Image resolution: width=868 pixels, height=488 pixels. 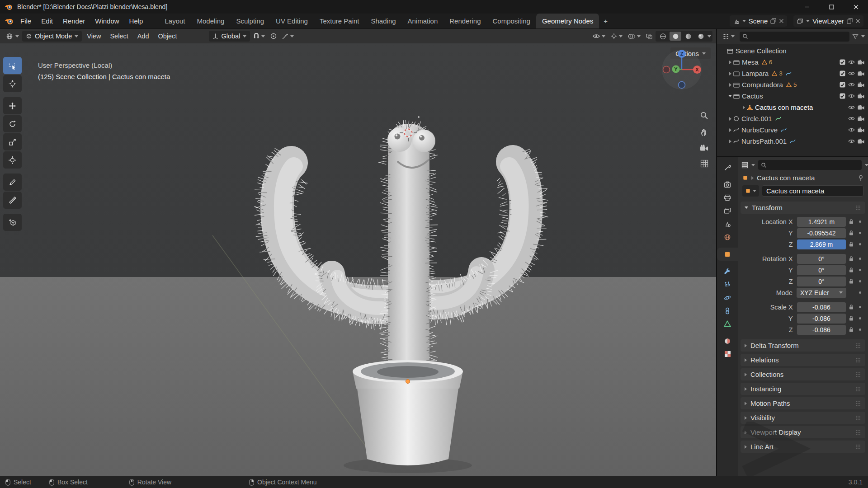 I want to click on menu-add: Add, so click(x=143, y=36).